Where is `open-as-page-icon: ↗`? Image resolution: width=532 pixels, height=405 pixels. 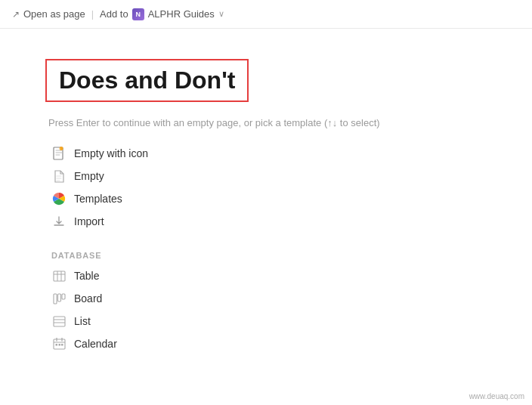
open-as-page-icon: ↗ is located at coordinates (16, 14).